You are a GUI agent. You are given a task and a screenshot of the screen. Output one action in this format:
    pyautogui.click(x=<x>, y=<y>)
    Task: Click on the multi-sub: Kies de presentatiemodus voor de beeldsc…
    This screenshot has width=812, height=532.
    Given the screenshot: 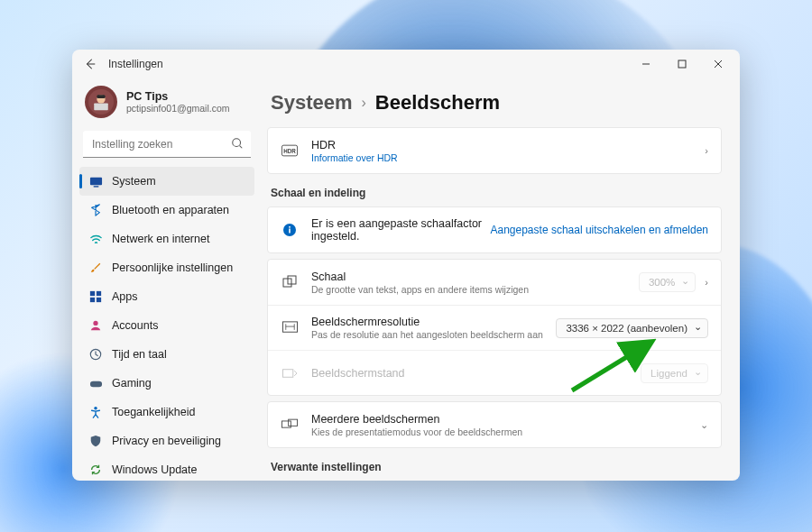 What is the action you would take?
    pyautogui.click(x=502, y=432)
    